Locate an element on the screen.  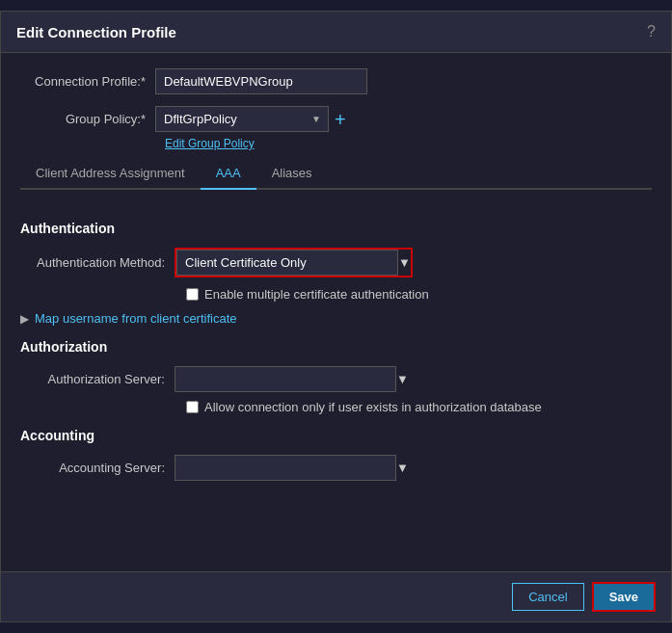
allow-connection-row: Allow connection only if user exists in … is located at coordinates (418, 407).